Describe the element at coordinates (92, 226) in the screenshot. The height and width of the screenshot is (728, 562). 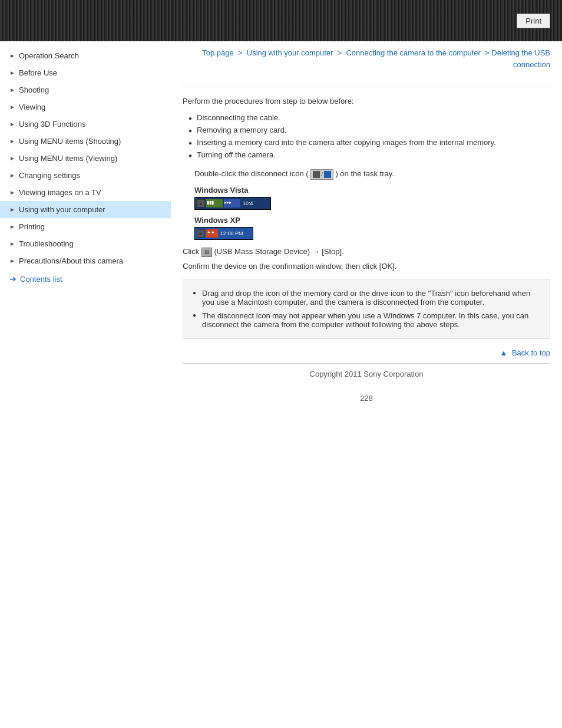
I see `sidebar-item-label: Printing` at that location.